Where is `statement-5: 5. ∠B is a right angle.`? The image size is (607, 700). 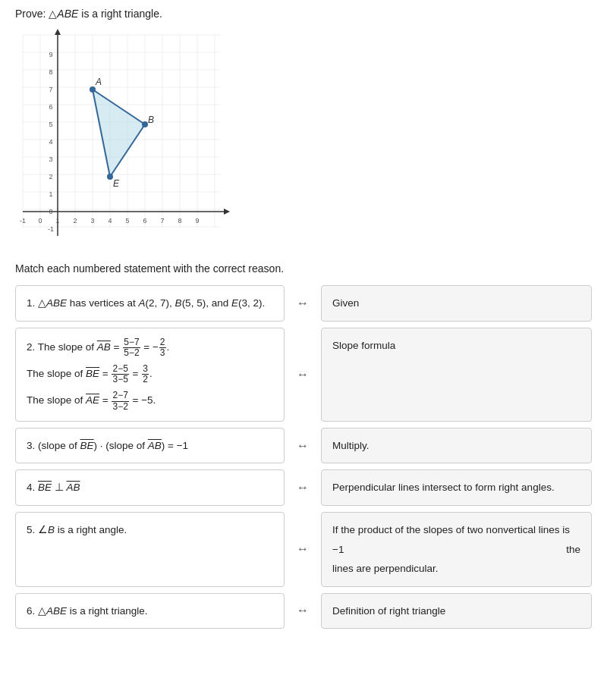 statement-5: 5. ∠B is a right angle. is located at coordinates (150, 549).